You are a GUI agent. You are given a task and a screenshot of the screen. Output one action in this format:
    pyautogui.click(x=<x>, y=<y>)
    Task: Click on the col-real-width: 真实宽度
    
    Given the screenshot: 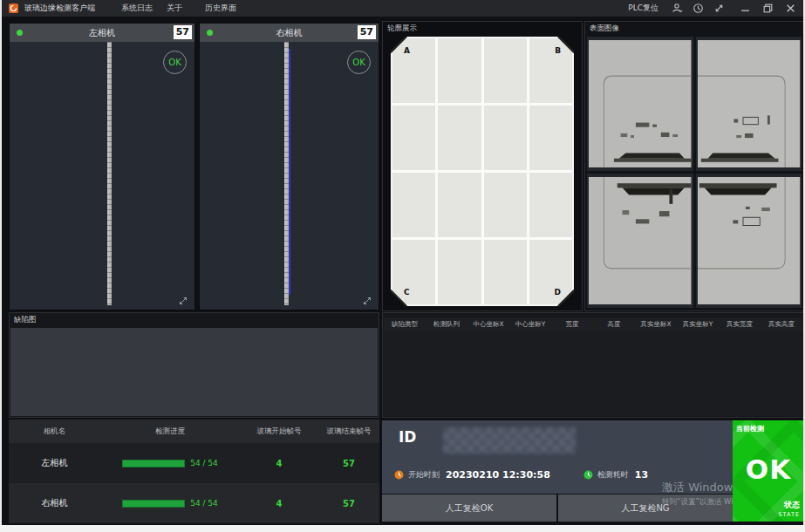 What is the action you would take?
    pyautogui.click(x=740, y=324)
    